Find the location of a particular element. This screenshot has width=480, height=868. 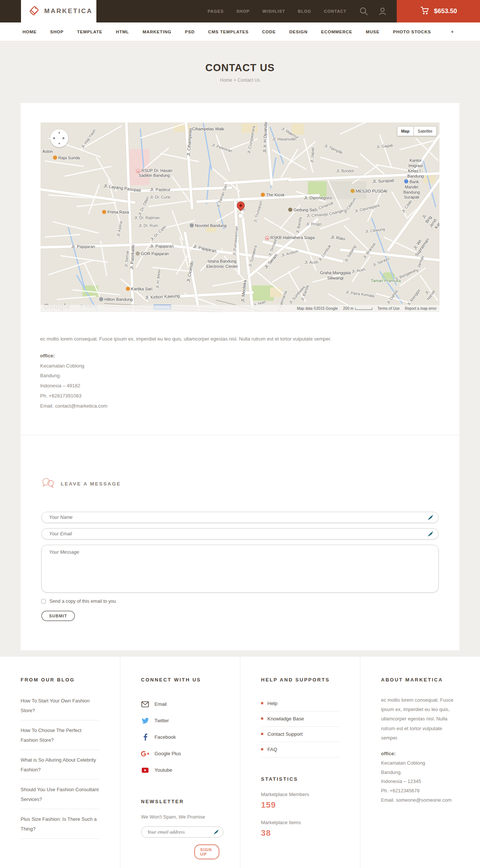

pan-right-icon: ▶ is located at coordinates (64, 138).